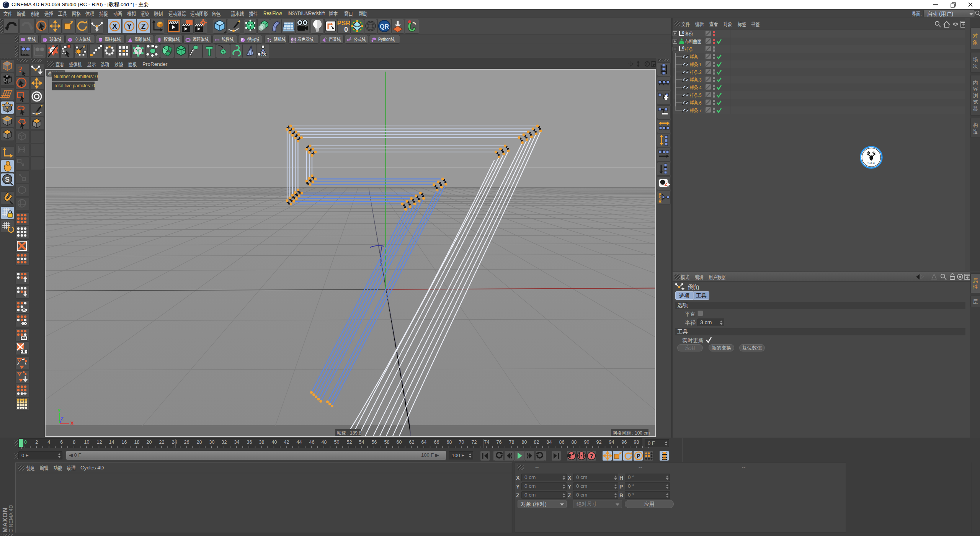 The image size is (980, 536). What do you see at coordinates (7, 180) in the screenshot?
I see `svg-text: S` at bounding box center [7, 180].